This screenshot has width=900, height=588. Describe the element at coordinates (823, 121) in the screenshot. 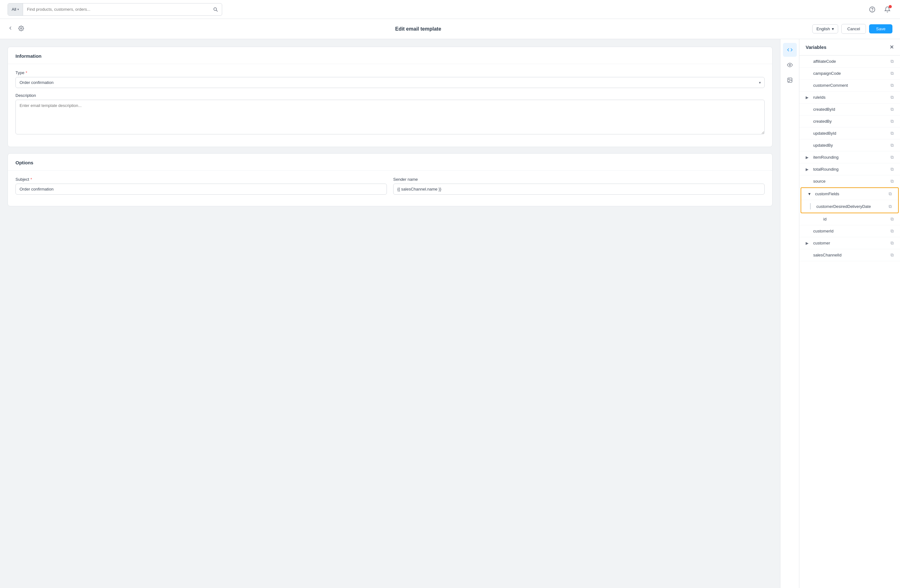

I see `var-name: createdBy` at that location.